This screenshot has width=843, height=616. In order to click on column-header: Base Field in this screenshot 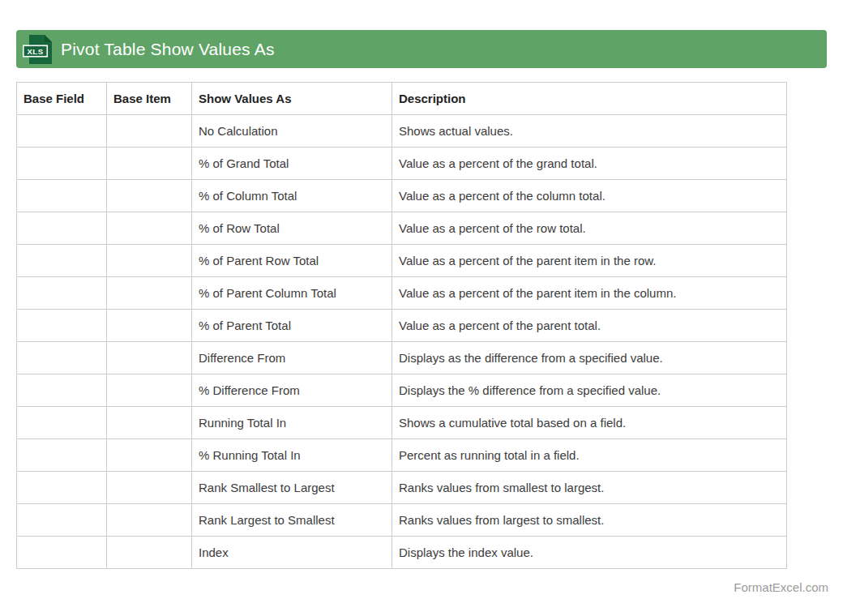, I will do `click(62, 99)`.